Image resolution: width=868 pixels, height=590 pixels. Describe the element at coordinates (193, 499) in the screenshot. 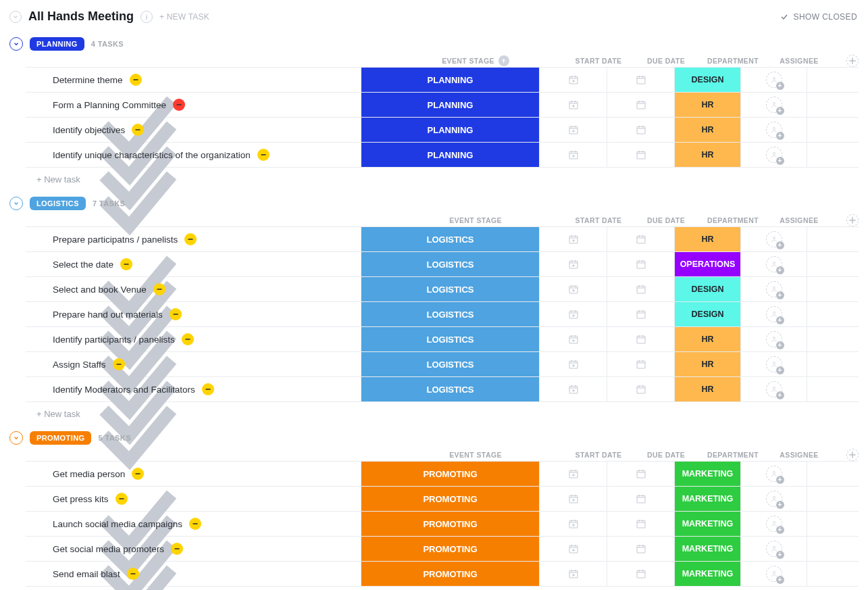

I see `task-name-cell: Get press kits` at that location.